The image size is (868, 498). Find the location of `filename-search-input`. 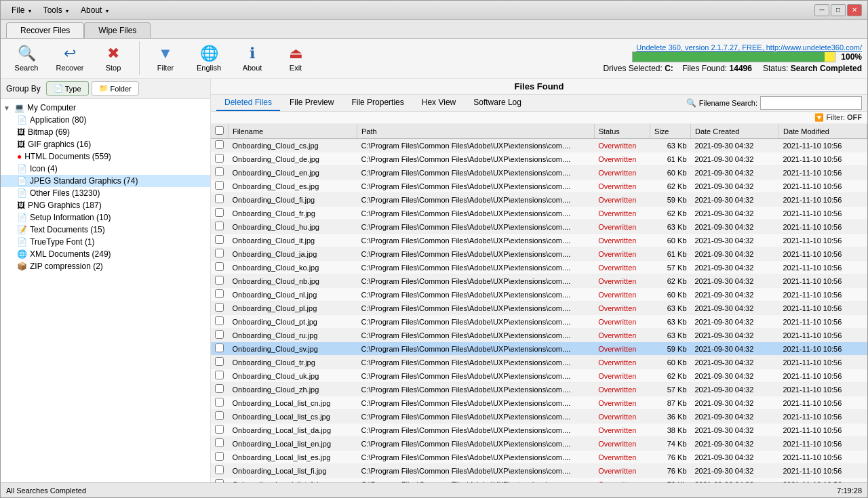

filename-search-input is located at coordinates (811, 103).